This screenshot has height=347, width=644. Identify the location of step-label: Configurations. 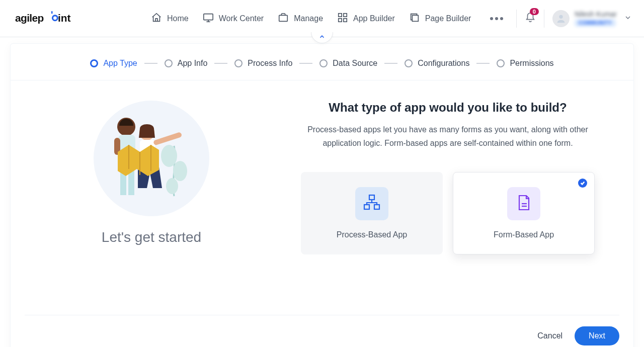
(444, 63).